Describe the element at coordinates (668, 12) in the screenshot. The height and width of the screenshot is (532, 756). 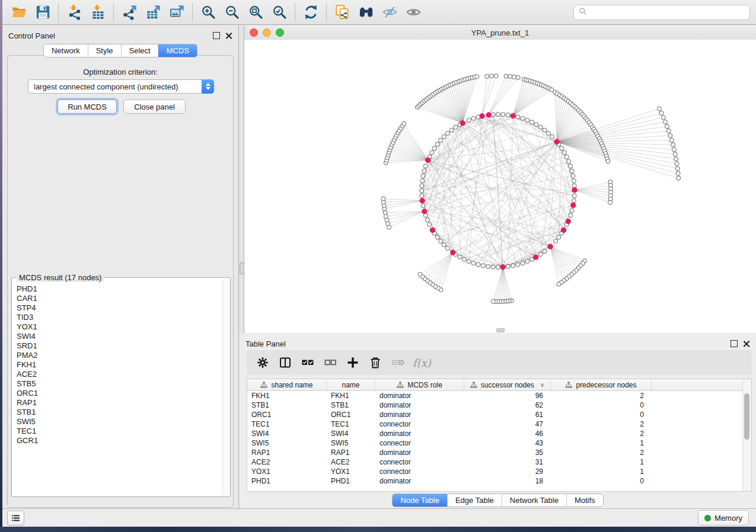
I see `search-input` at that location.